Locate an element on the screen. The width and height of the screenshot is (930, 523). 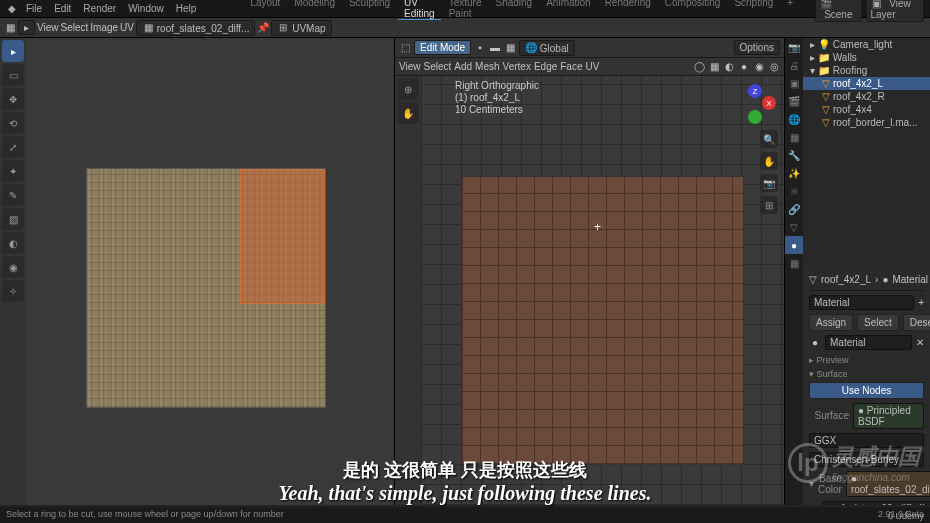
shading-matcap-icon: ◉ is located at coordinates (759, 67).